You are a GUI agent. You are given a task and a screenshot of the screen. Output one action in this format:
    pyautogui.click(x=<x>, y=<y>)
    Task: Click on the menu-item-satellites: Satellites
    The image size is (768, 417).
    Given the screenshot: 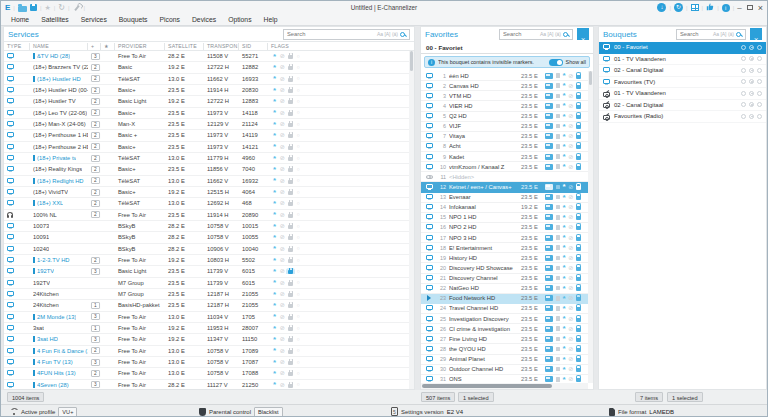 What is the action you would take?
    pyautogui.click(x=55, y=20)
    